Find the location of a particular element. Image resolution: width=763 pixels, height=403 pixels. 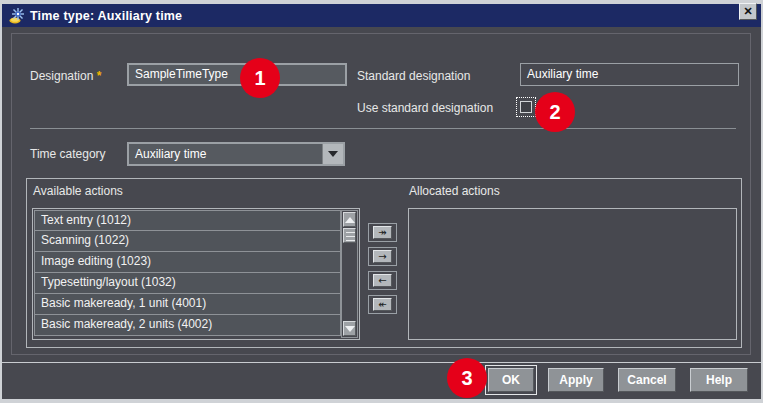

list-item: Basic makeready, 2 units (4002) is located at coordinates (188, 326).